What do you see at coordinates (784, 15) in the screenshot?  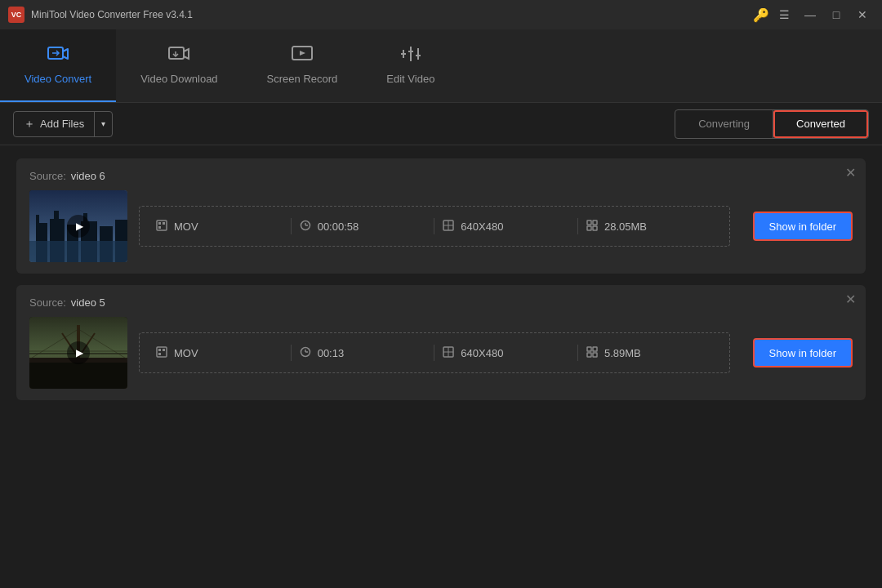 I see `menu-button: ☰` at bounding box center [784, 15].